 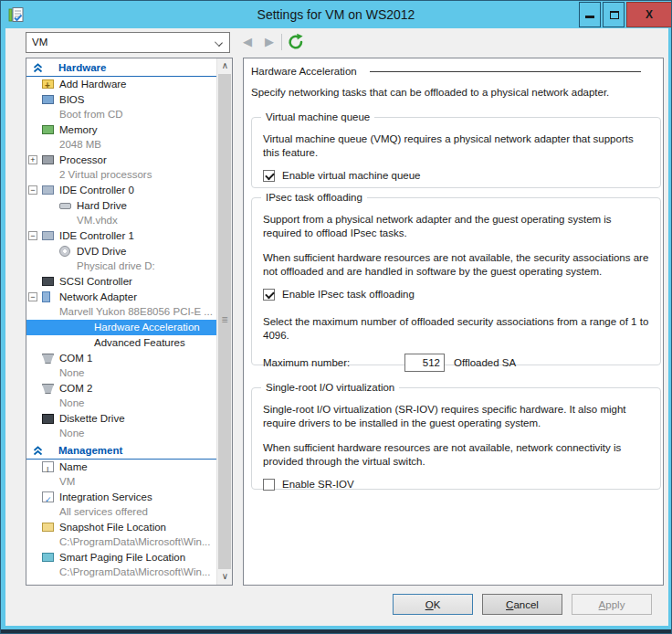 What do you see at coordinates (268, 484) in the screenshot?
I see `enable-sriov-checkbox` at bounding box center [268, 484].